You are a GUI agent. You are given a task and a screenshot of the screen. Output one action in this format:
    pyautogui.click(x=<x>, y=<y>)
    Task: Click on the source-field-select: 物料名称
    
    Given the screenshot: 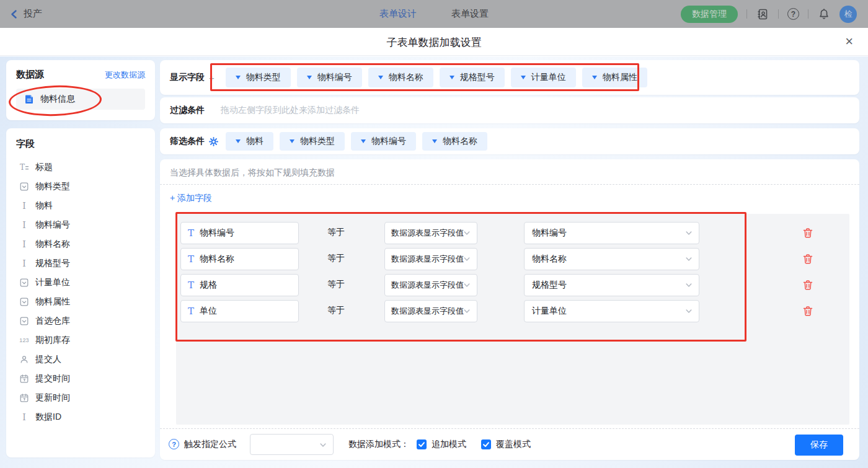 What is the action you would take?
    pyautogui.click(x=611, y=259)
    